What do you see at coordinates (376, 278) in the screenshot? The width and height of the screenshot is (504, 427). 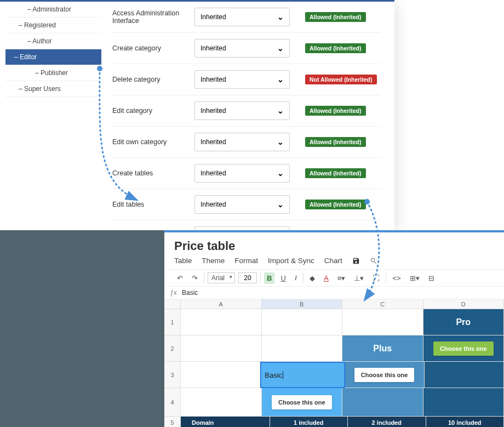 I see `fullscreen-icon: ⛶` at bounding box center [376, 278].